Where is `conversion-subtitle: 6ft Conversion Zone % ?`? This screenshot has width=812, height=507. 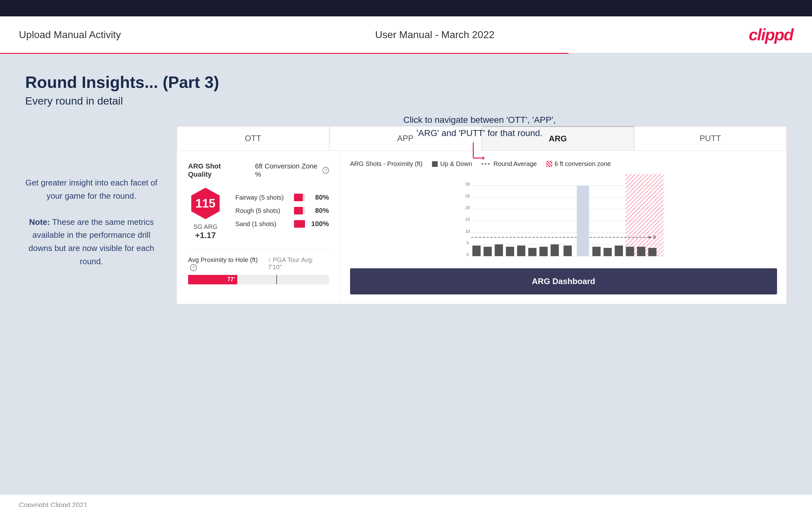 conversion-subtitle: 6ft Conversion Zone % ? is located at coordinates (292, 170).